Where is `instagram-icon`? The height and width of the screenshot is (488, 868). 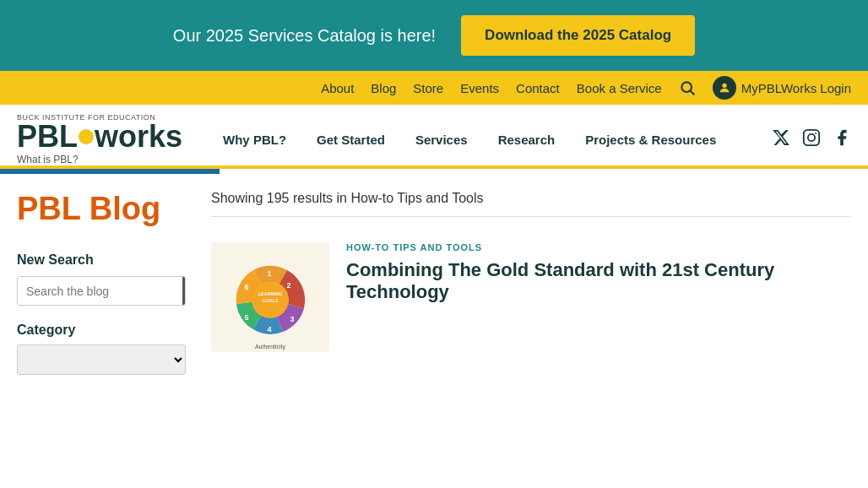
instagram-icon is located at coordinates (811, 140).